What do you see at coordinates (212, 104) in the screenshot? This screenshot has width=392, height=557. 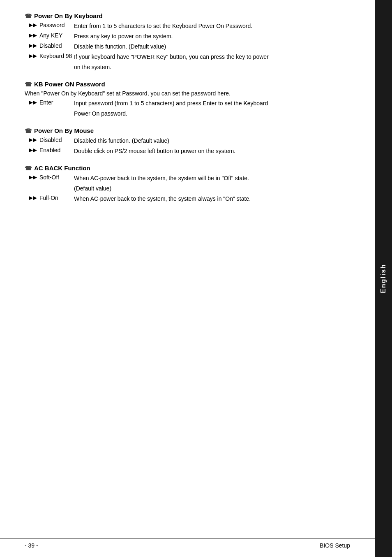 I see `item-value: Input password (from 1 to 5 characters) …` at bounding box center [212, 104].